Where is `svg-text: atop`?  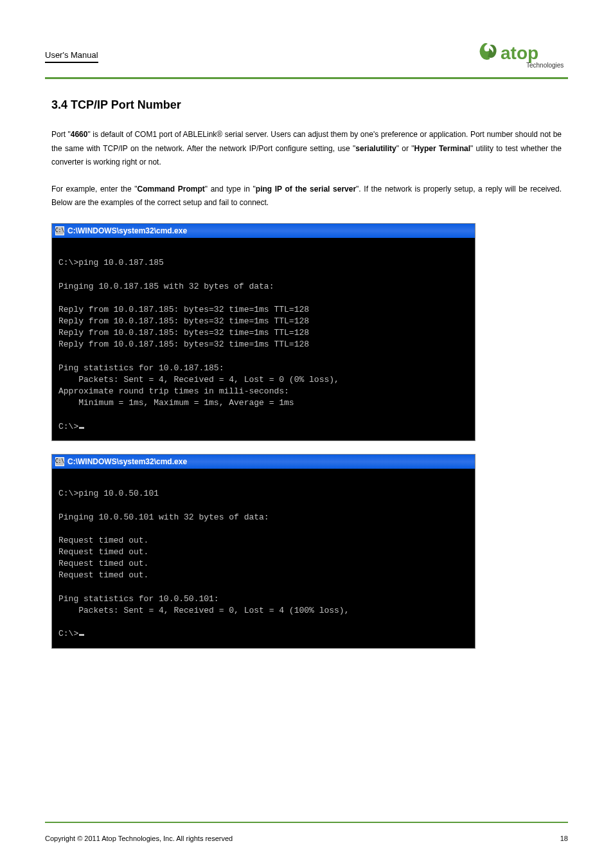 svg-text: atop is located at coordinates (519, 53).